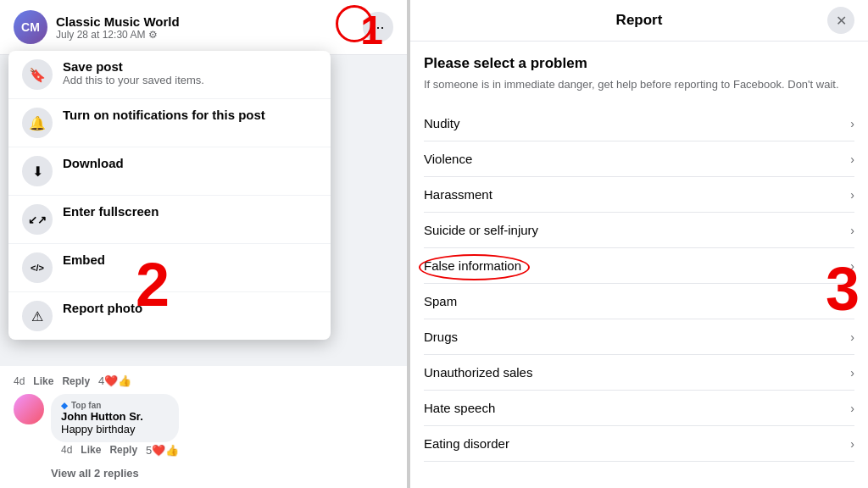 The width and height of the screenshot is (868, 488). What do you see at coordinates (124, 451) in the screenshot?
I see `reply-btn: Reply` at bounding box center [124, 451].